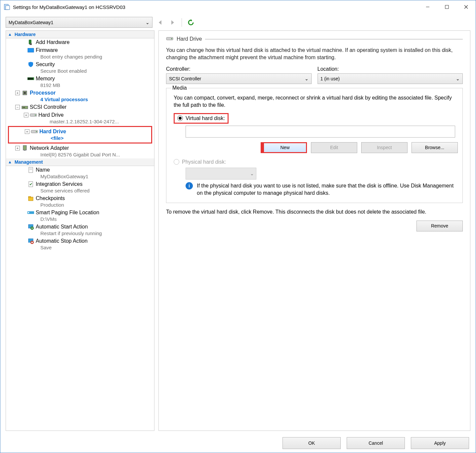 This screenshot has height=453, width=476. Describe the element at coordinates (80, 96) in the screenshot. I see `nav-item-processor: + Processor 4 Virtual processors` at that location.